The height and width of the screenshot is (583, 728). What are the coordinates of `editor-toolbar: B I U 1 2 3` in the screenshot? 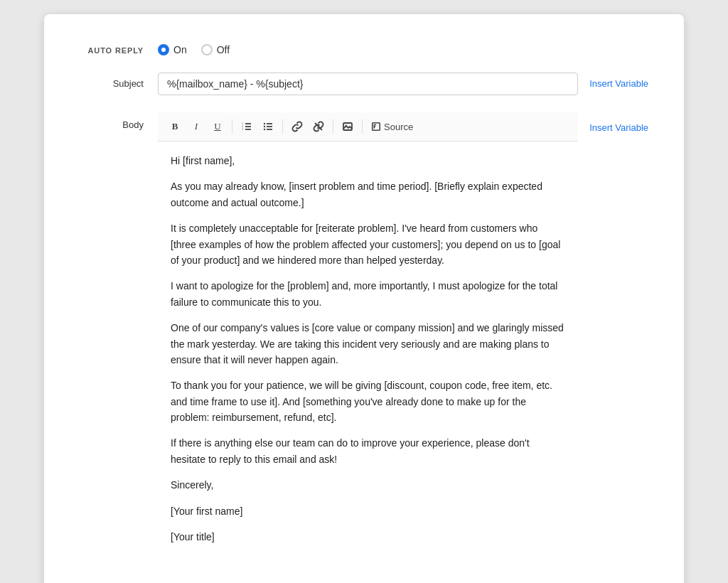 It's located at (368, 127).